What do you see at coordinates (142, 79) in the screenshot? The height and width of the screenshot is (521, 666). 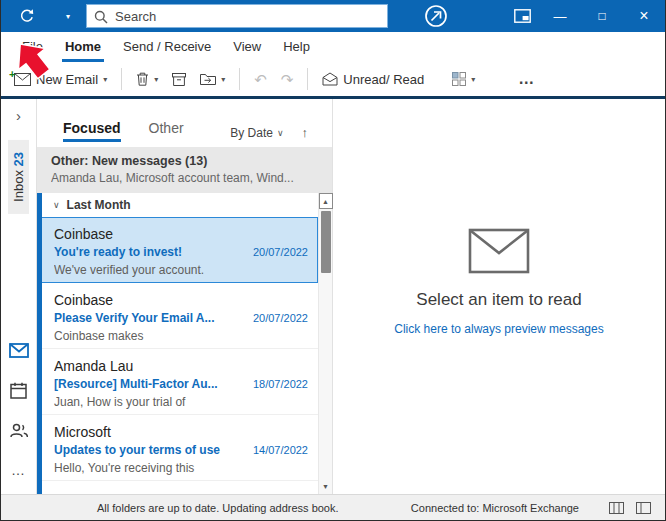 I see `trash-icon` at bounding box center [142, 79].